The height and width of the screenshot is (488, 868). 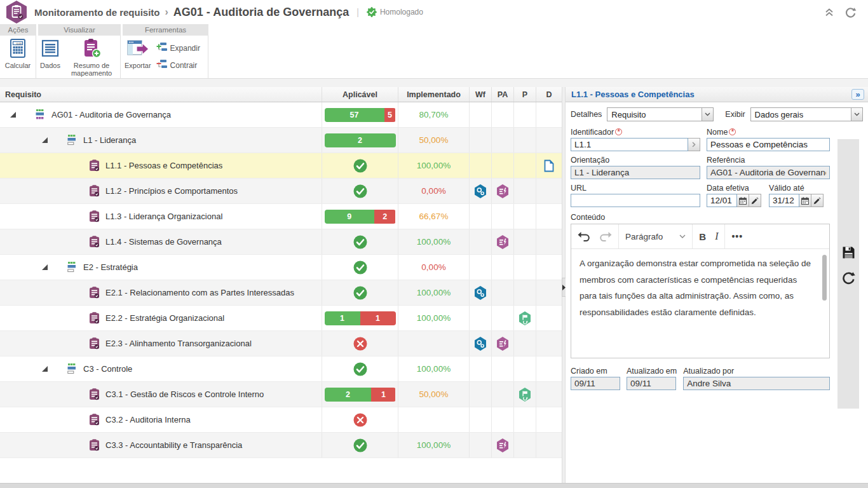 What do you see at coordinates (737, 236) in the screenshot?
I see `more-tools-button: •••` at bounding box center [737, 236].